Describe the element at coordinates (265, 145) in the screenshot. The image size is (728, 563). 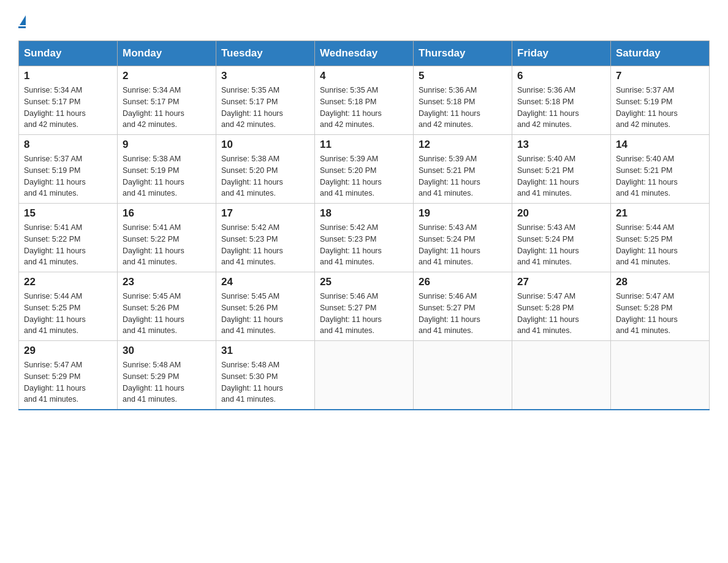
I see `day-number: 10` at that location.